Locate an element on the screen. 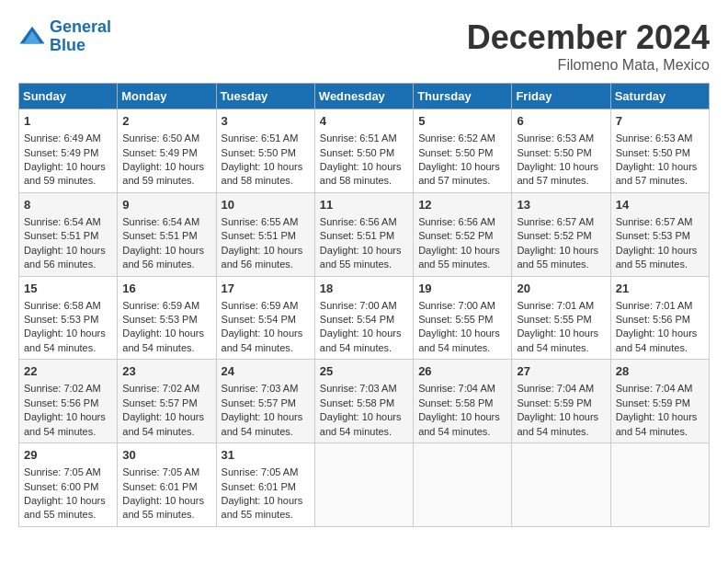 The image size is (728, 563). calendar-cell: 5Sunrise: 6:52 AMSunset: 5:50 PMDaylight… is located at coordinates (463, 151).